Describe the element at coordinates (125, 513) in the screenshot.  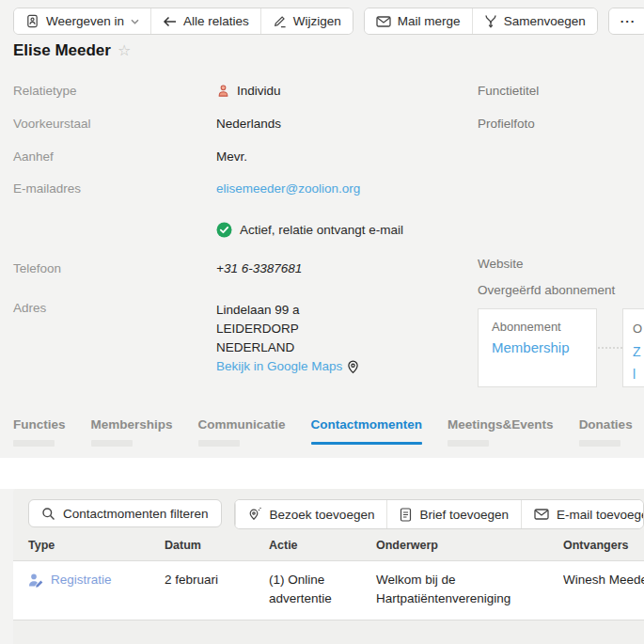
I see `filter-contactmoments-button: Contactmomenten filteren` at that location.